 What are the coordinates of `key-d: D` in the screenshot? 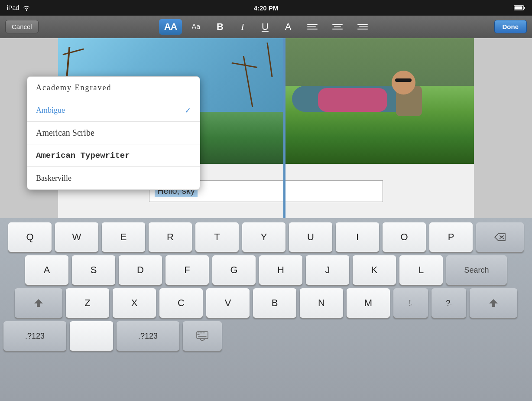 It's located at (140, 270).